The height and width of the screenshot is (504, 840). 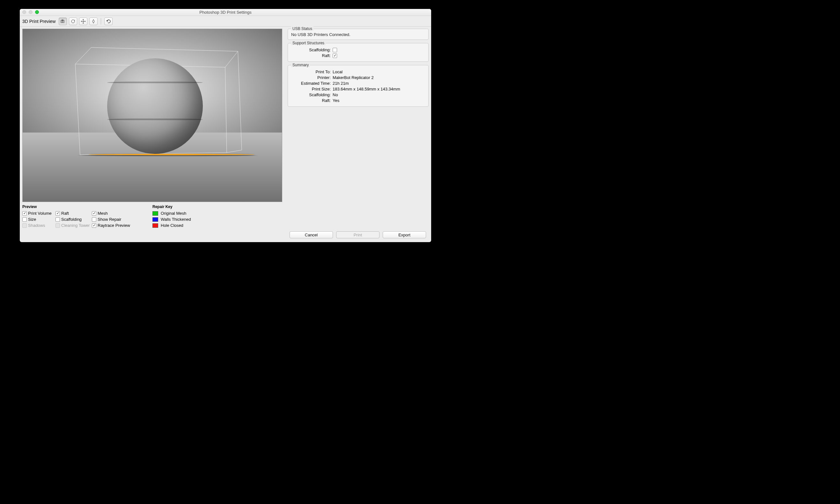 What do you see at coordinates (335, 56) in the screenshot?
I see `raft-option-checkbox` at bounding box center [335, 56].